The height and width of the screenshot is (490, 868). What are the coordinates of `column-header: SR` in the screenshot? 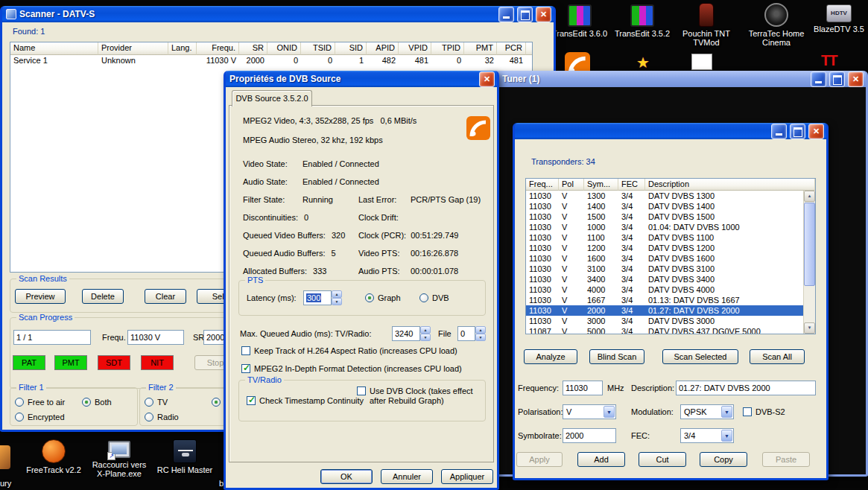 It's located at (253, 49).